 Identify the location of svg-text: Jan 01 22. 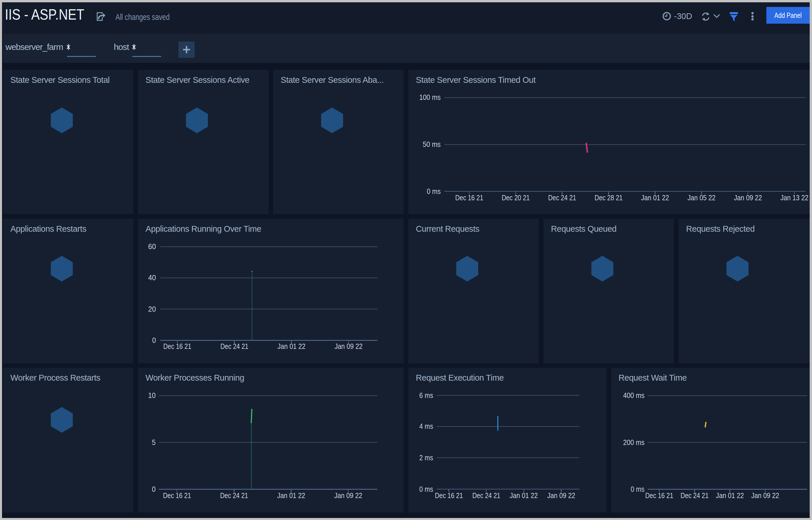
(730, 496).